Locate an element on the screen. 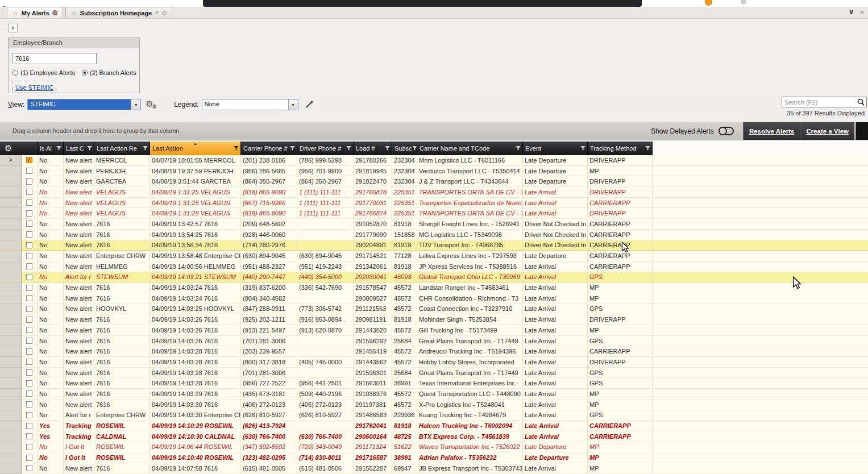  table-row: Yes Tracking CALDNAL 04/09/19 14:10:30 C… is located at coordinates (434, 436).